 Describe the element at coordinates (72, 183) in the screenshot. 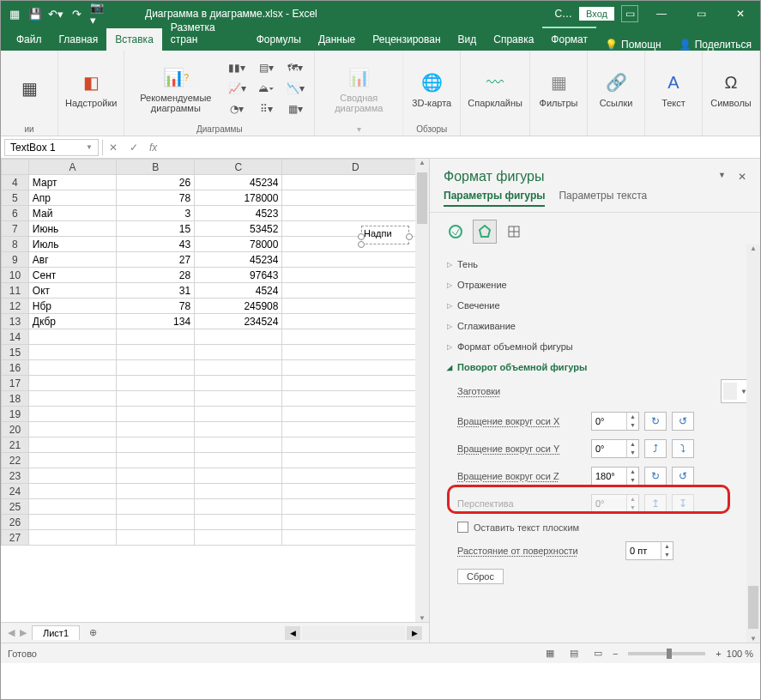

I see `cell: Март` at that location.